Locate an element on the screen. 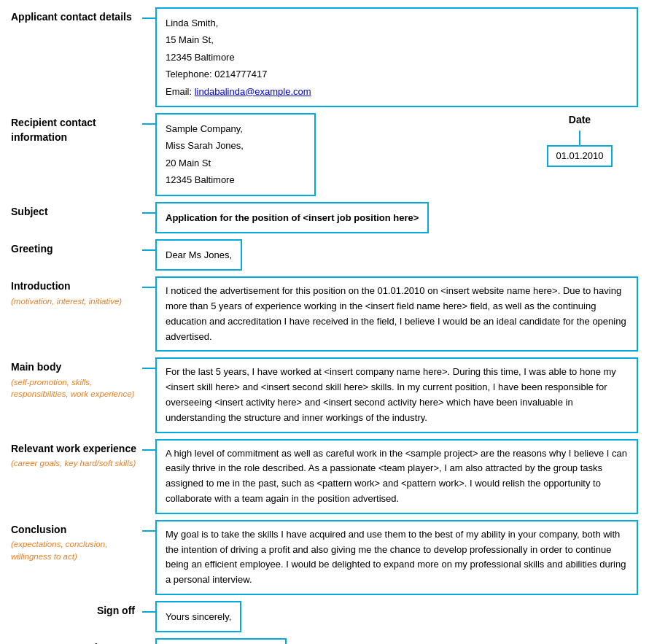  conclusion-box: My goal is to take the skills I have acq… is located at coordinates (397, 557).